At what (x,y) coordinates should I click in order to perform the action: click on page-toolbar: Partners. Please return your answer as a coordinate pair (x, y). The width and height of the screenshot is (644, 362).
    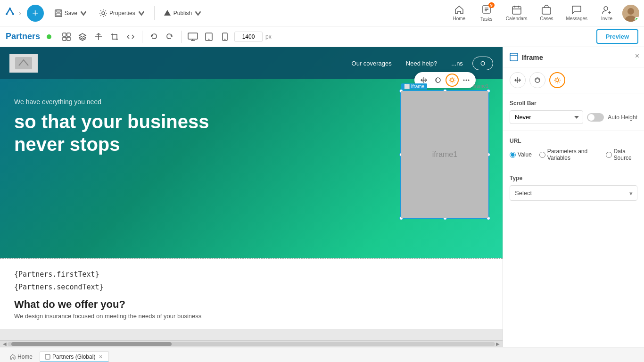
    Looking at the image, I should click on (322, 37).